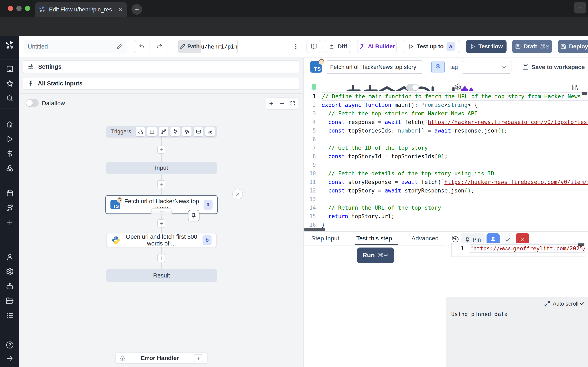 This screenshot has height=367, width=588. I want to click on step-b-title: Open url and fetch first 500 words of ..…, so click(161, 240).